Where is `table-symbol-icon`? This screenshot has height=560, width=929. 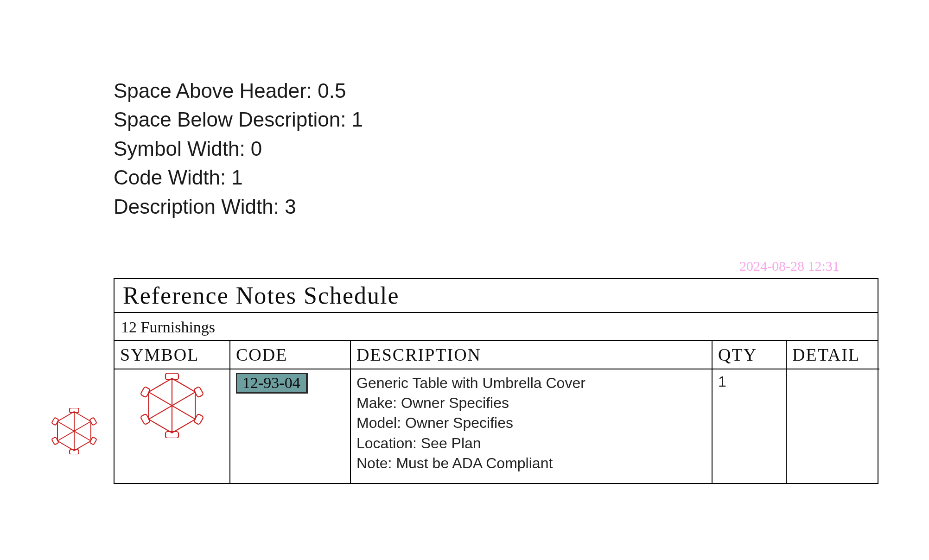 table-symbol-icon is located at coordinates (172, 407).